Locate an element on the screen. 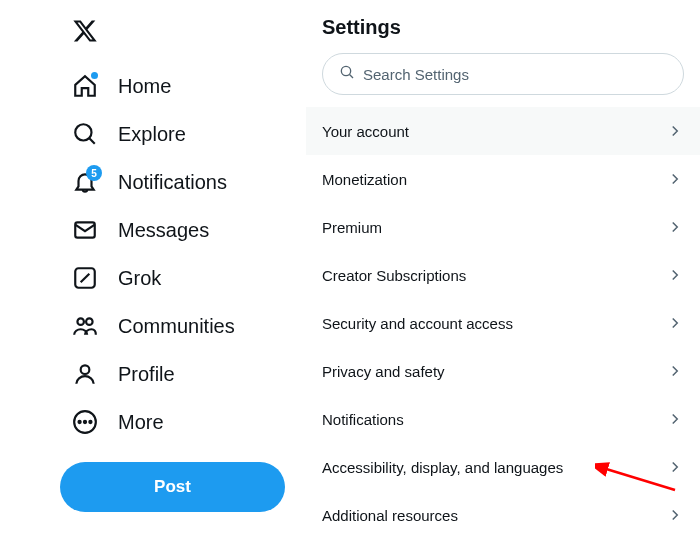 Image resolution: width=700 pixels, height=541 pixels. sidebar-item-more: More is located at coordinates (118, 422).